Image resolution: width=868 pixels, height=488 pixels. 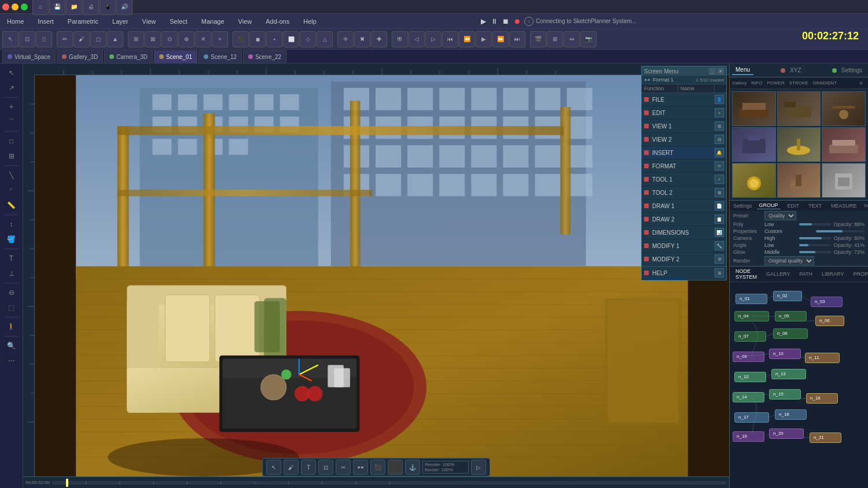 I want to click on print-icon: 🖨, so click(x=91, y=8).